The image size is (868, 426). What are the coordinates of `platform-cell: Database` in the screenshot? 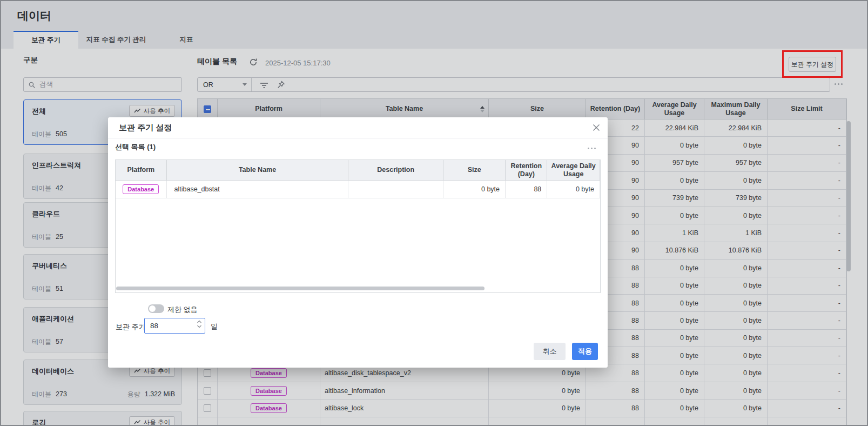 It's located at (142, 189).